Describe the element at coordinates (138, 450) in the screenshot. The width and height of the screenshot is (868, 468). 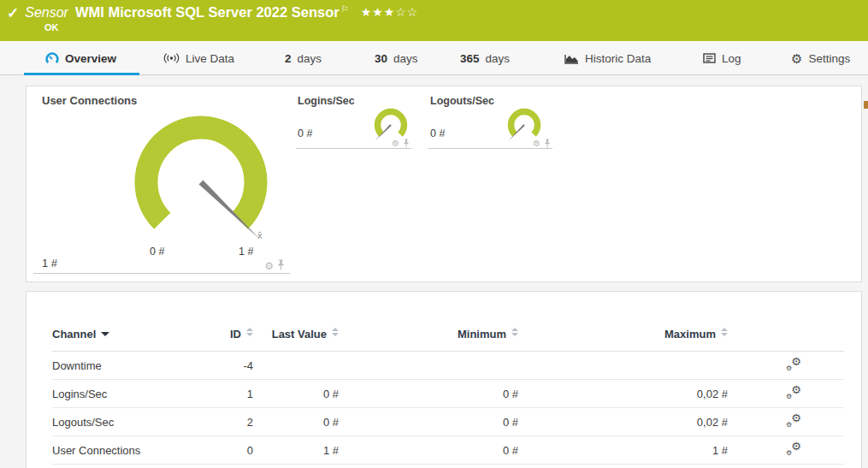
I see `cell-channel: User Connections` at that location.